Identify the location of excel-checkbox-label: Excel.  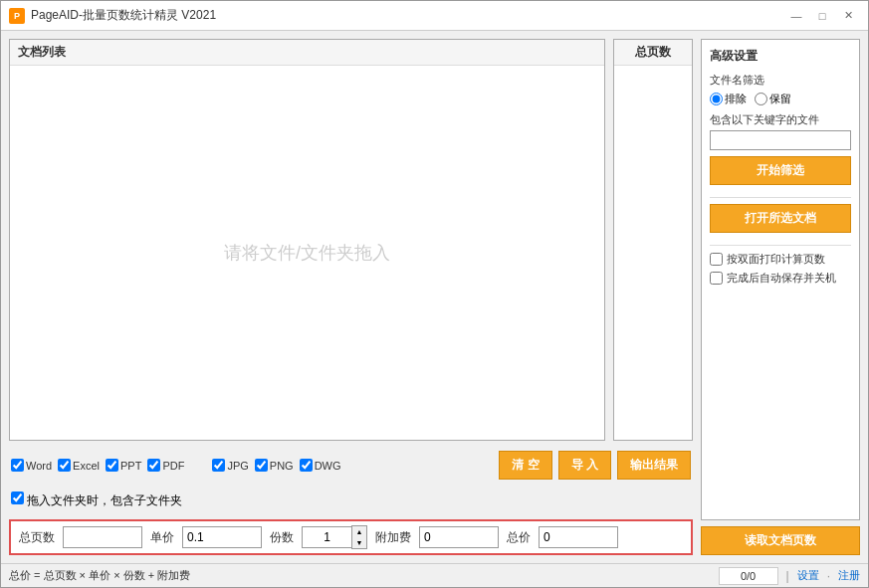
(79, 466).